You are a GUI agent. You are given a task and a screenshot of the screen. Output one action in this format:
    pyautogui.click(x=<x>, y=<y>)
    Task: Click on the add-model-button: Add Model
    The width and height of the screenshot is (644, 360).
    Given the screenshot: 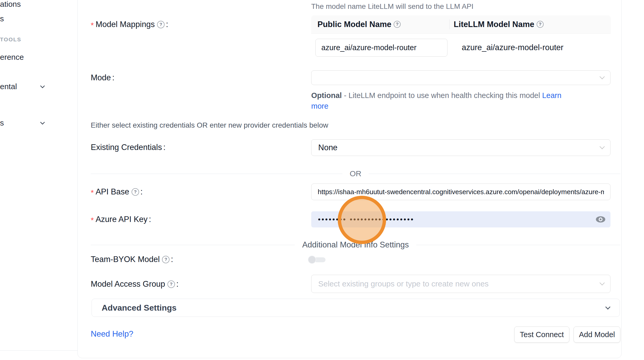 What is the action you would take?
    pyautogui.click(x=597, y=335)
    